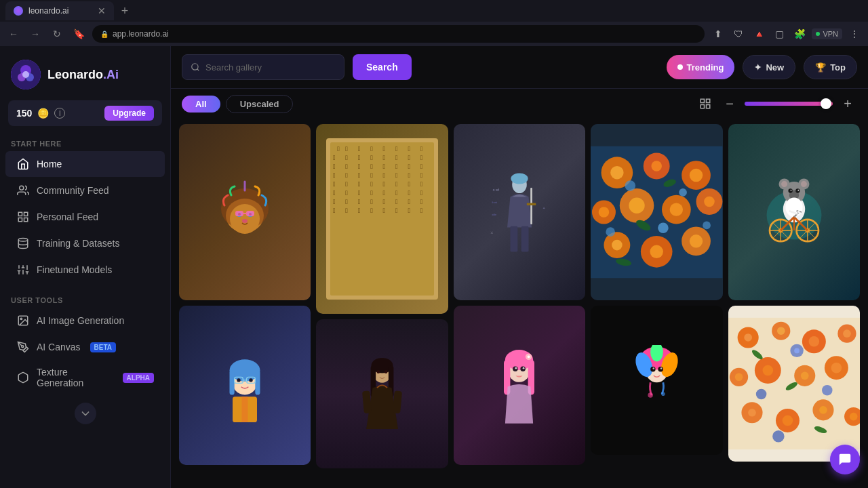 The height and width of the screenshot is (488, 868). Describe the element at coordinates (273, 321) in the screenshot. I see `img6-action2: ⋯` at that location.